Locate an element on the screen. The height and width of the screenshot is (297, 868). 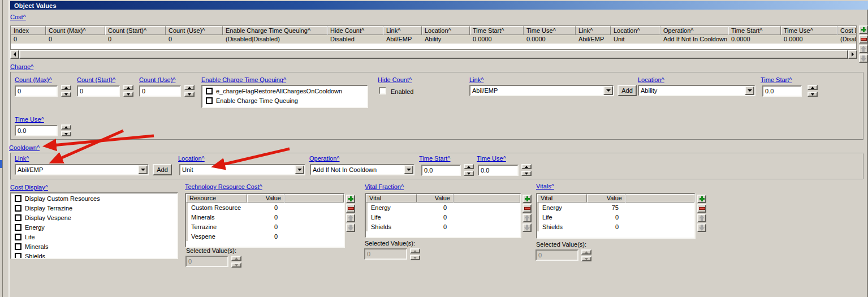
cooldown-operation-label: Operation^ is located at coordinates (325, 158).